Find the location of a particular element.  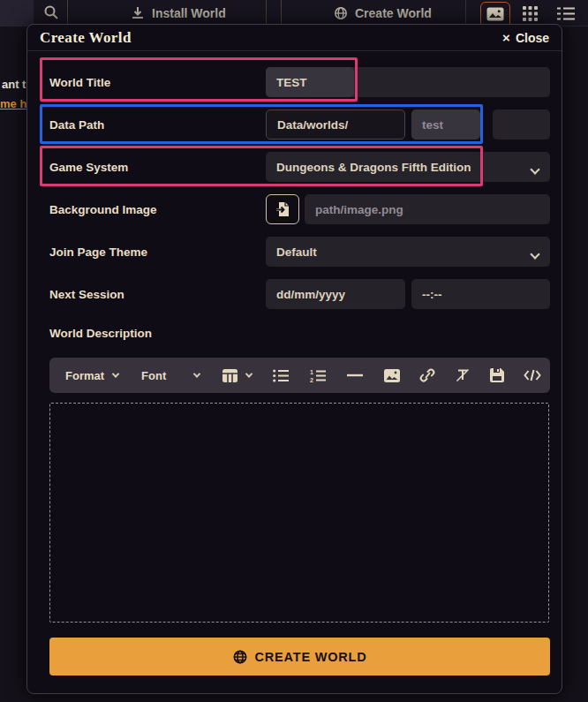

join-page-theme-label: Join Page Theme is located at coordinates (99, 252).